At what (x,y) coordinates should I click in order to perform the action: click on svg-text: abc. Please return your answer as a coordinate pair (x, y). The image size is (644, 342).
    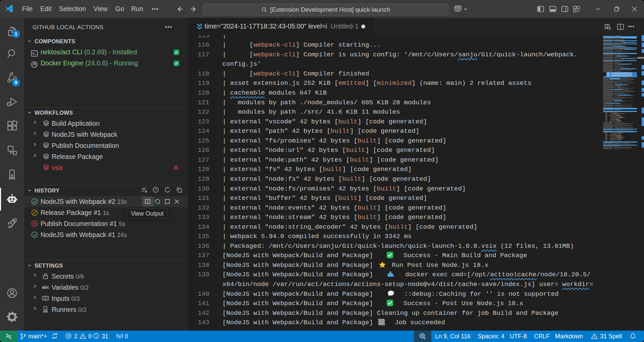
    Looking at the image, I should click on (46, 287).